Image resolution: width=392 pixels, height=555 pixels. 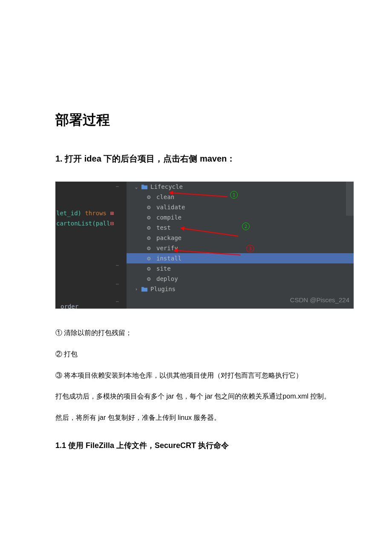 I want to click on goal-label: validate, so click(x=170, y=207).